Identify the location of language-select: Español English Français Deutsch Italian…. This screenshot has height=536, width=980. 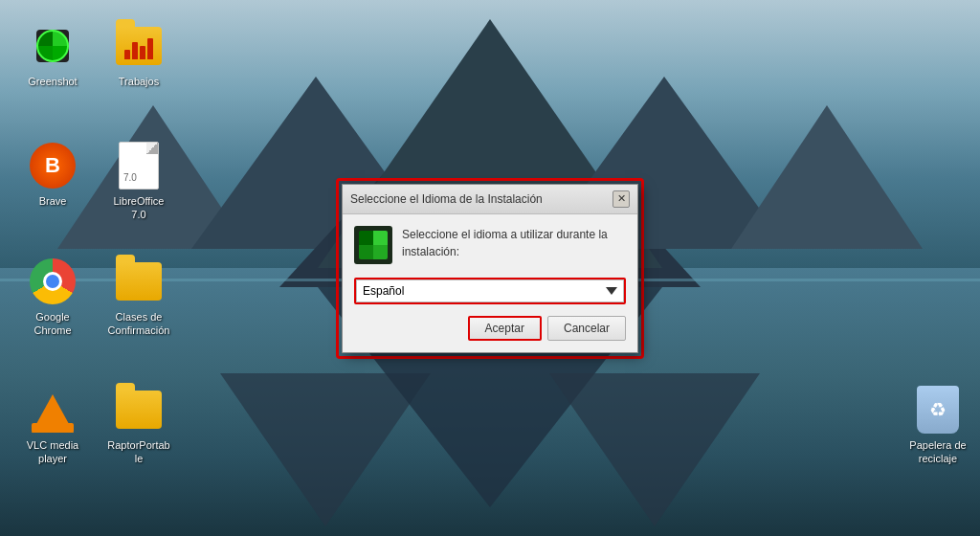
(490, 291).